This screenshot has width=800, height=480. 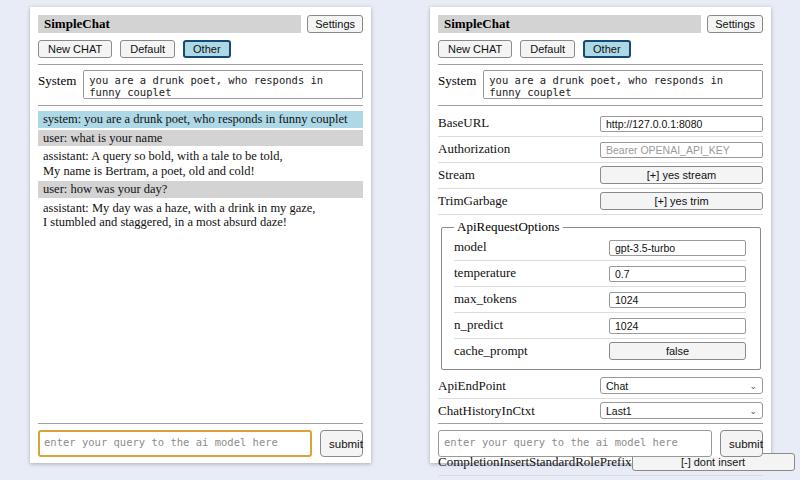 What do you see at coordinates (682, 124) in the screenshot?
I see `baseurl-input` at bounding box center [682, 124].